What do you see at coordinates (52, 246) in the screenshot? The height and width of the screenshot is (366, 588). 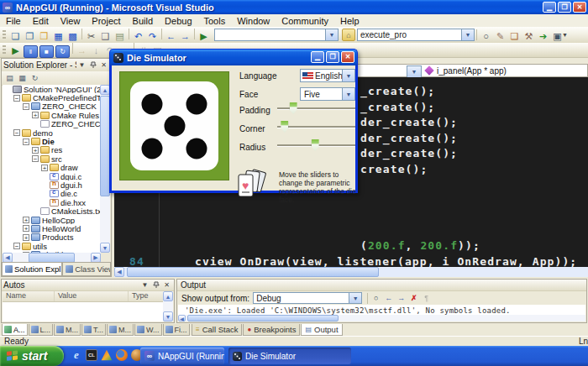 I see `tree-item: −utils` at bounding box center [52, 246].